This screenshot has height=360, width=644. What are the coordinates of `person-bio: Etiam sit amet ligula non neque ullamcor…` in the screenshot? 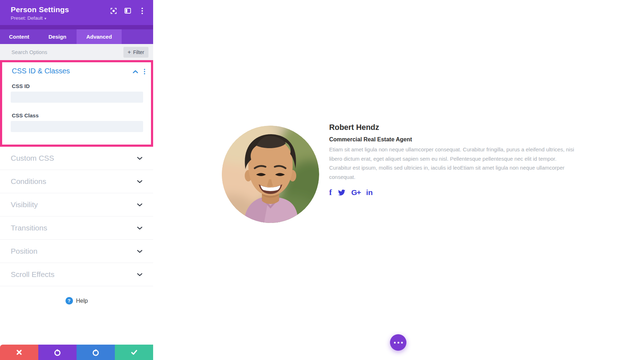 It's located at (454, 163).